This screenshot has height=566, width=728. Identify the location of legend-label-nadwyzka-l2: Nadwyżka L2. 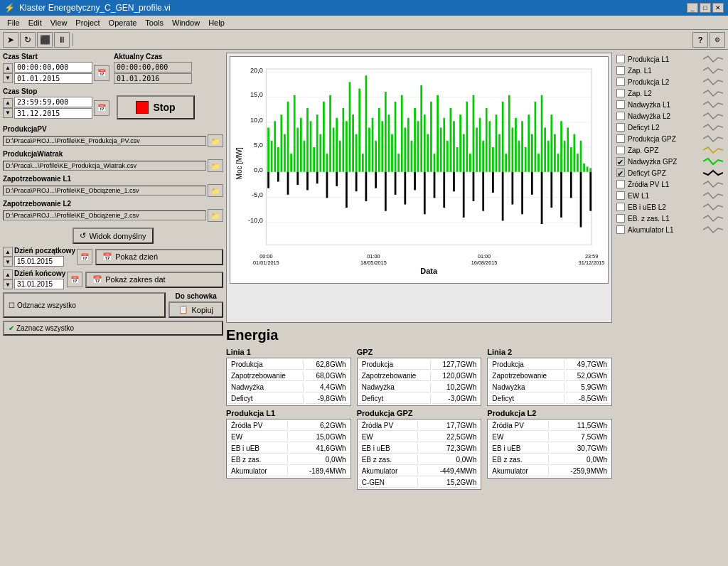
(664, 117).